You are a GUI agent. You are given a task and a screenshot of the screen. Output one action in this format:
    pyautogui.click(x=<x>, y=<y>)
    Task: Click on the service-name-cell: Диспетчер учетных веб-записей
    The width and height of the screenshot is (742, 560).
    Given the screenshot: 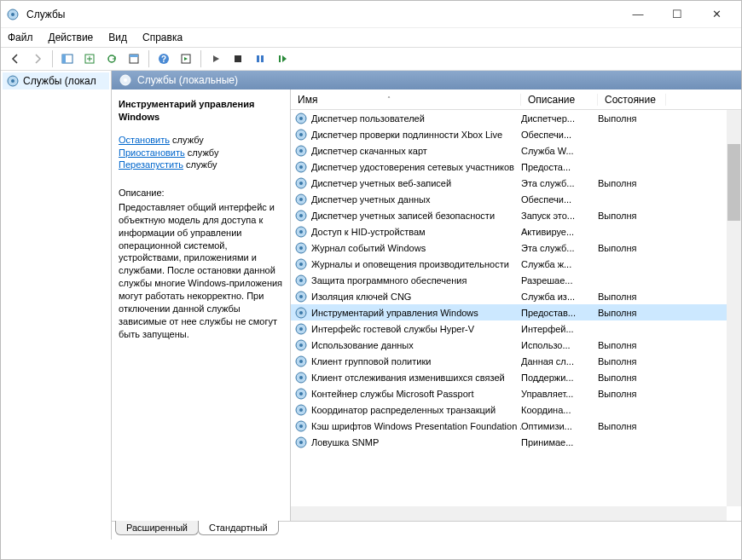 What is the action you would take?
    pyautogui.click(x=408, y=183)
    